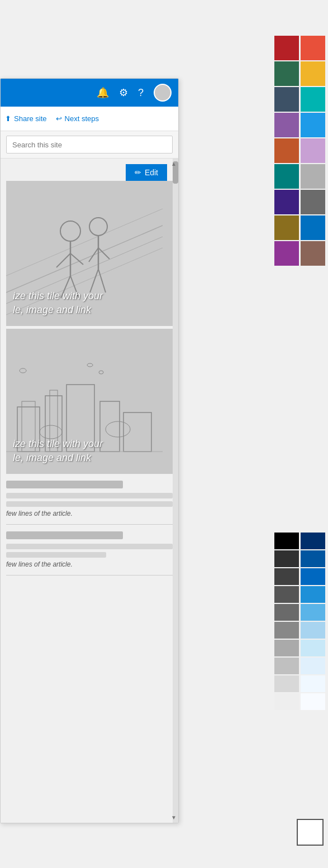 Image resolution: width=328 pixels, height=868 pixels. What do you see at coordinates (287, 666) in the screenshot?
I see `silver-swatch` at bounding box center [287, 666].